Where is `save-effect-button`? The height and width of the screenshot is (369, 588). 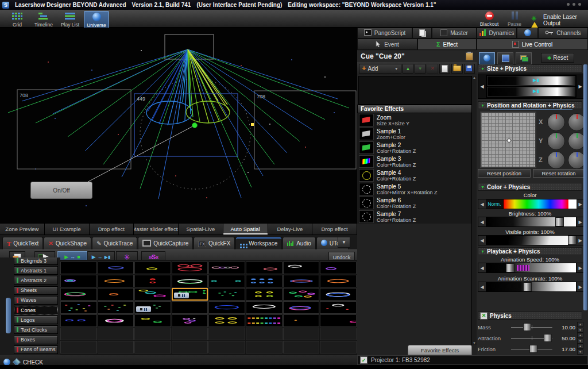
save-effect-button is located at coordinates (470, 69).